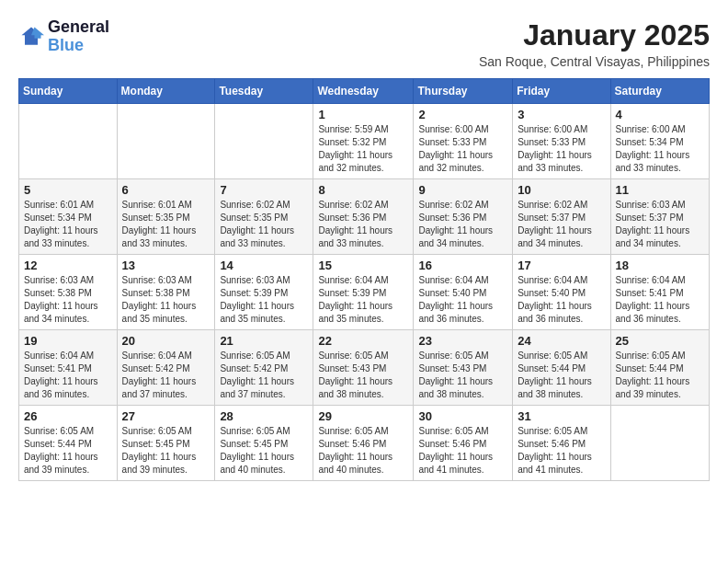 The width and height of the screenshot is (728, 563). Describe the element at coordinates (660, 224) in the screenshot. I see `day-info: Sunrise: 6:03 AM Sunset: 5:37 PM Dayligh…` at that location.